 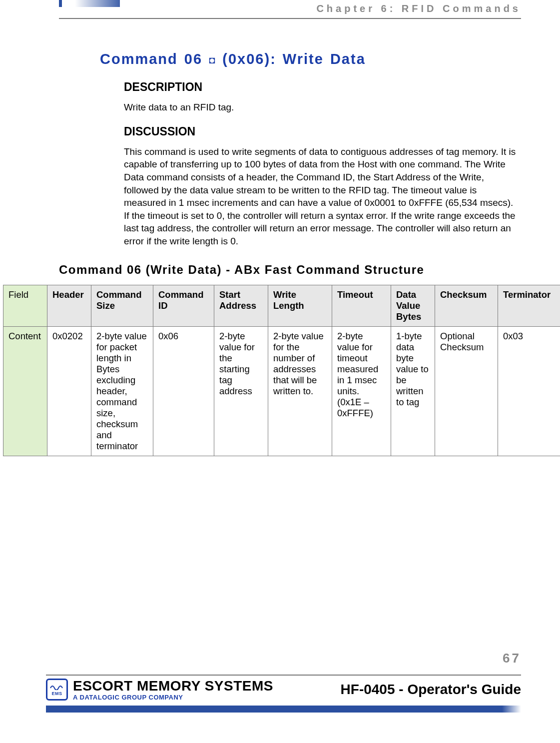 I want to click on structure-heading: Command 06 (Write Data) - ABx Fast Comma…, so click(x=290, y=270).